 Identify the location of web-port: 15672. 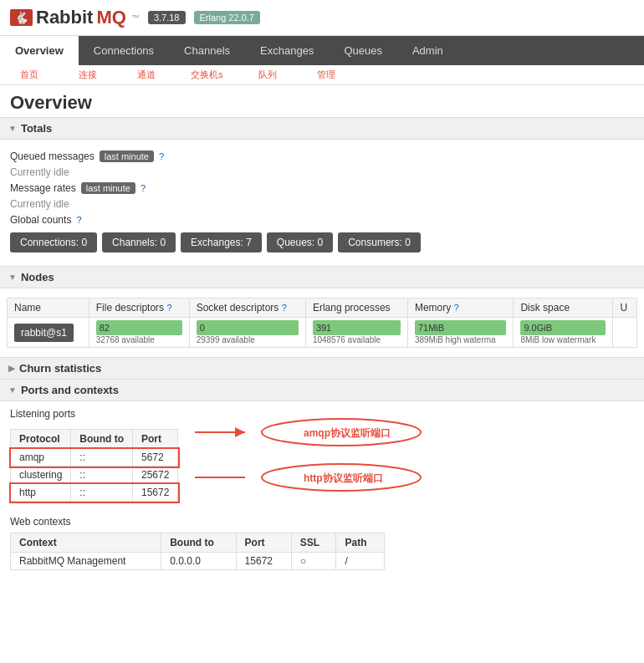
(263, 562).